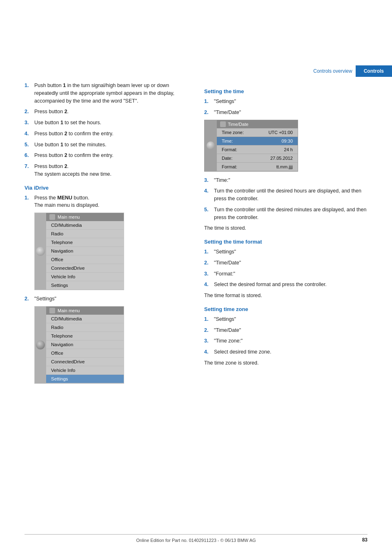 The image size is (392, 555). I want to click on menu-screenshot-2: Main menu CD/Multimedia Radio Telephone …, so click(79, 345).